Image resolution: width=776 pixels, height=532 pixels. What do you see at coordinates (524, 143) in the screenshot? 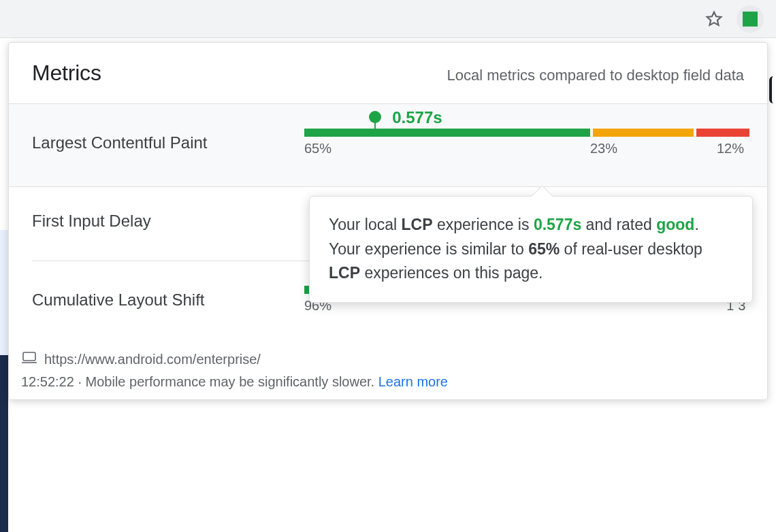
I see `metric-bar: 0.577s65%23%12%` at bounding box center [524, 143].